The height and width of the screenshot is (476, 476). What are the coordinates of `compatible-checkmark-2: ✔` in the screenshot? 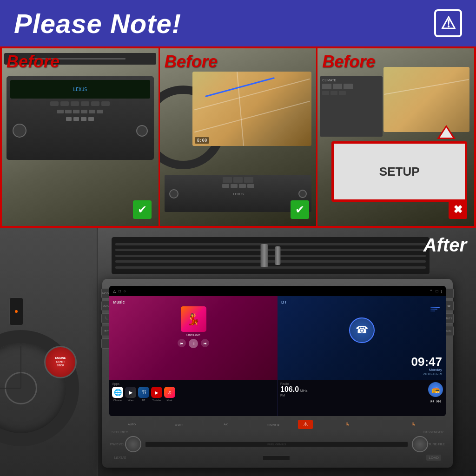 It's located at (300, 210).